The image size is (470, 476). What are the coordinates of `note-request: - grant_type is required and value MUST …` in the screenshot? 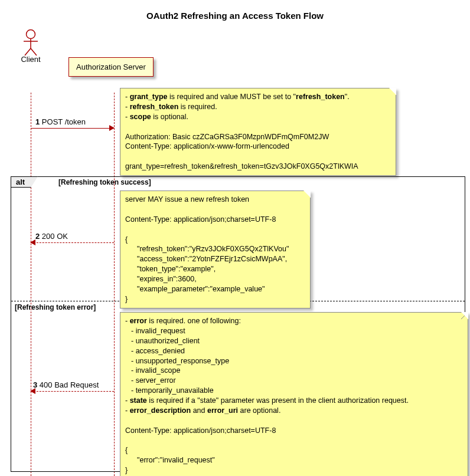 It's located at (258, 132).